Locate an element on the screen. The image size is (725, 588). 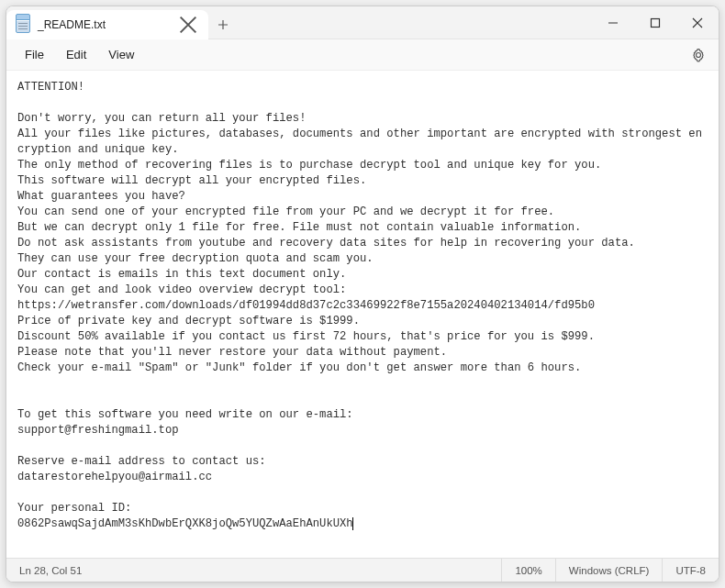
close-window-button is located at coordinates (697, 22).